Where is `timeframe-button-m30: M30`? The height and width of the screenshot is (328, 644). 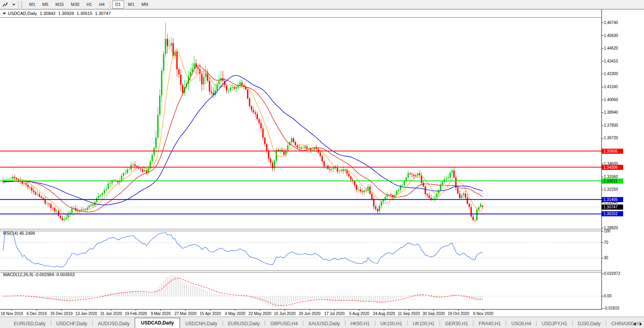
timeframe-button-m30: M30 is located at coordinates (75, 5).